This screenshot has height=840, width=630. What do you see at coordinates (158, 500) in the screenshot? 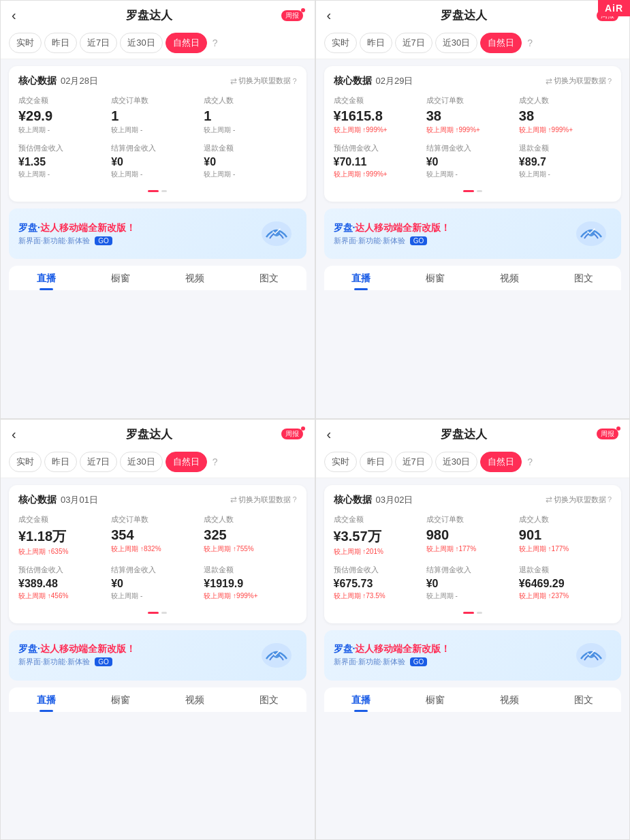
I see `core-header: 核心数据03月01日⇄ 切换为联盟数据 ?` at bounding box center [158, 500].